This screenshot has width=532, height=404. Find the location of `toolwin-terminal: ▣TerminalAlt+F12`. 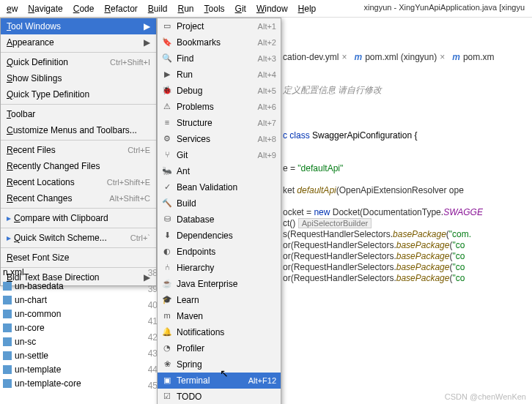

toolwin-terminal: ▣TerminalAlt+F12 is located at coordinates (219, 381).